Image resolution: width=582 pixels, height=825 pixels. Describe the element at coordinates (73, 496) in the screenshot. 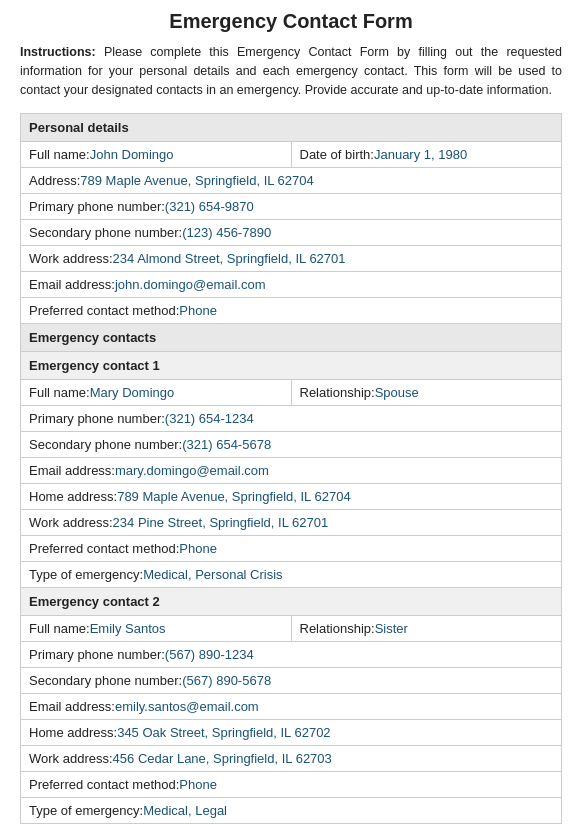

I see `c1-home-address-label: Home address:` at that location.